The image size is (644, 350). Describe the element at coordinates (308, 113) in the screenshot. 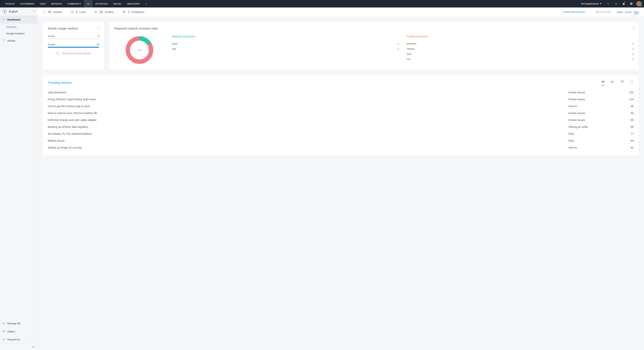

I see `article-title: How to improve your zPhone's battery lif…` at that location.